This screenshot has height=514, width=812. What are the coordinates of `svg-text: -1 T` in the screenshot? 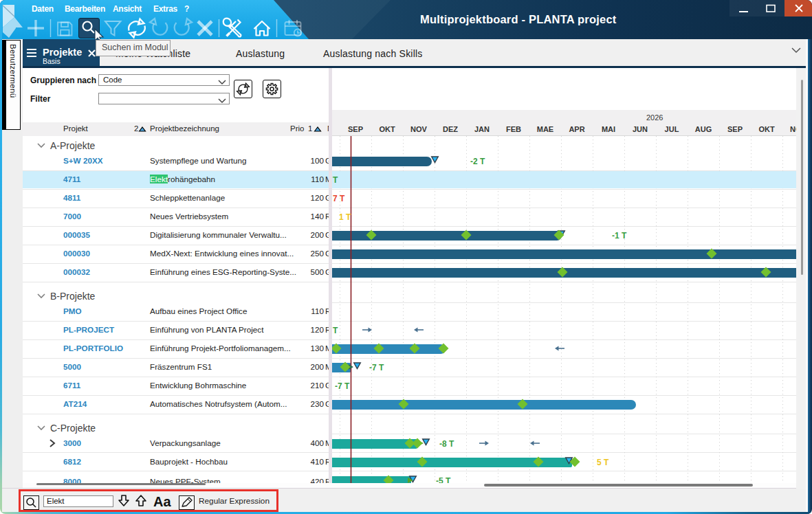 It's located at (619, 236).